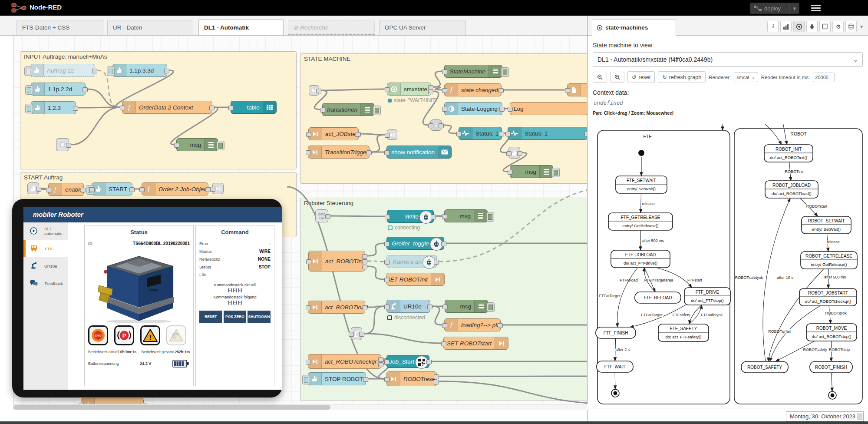  I want to click on target-icon, so click(799, 26).